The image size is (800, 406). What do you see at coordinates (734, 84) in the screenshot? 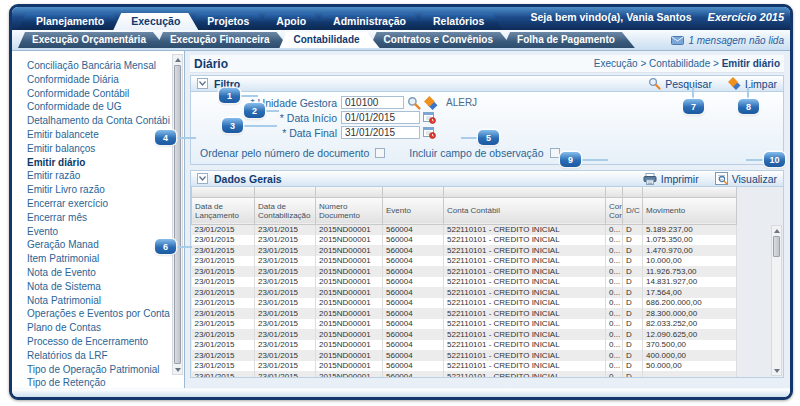
I see `clear-icon` at bounding box center [734, 84].